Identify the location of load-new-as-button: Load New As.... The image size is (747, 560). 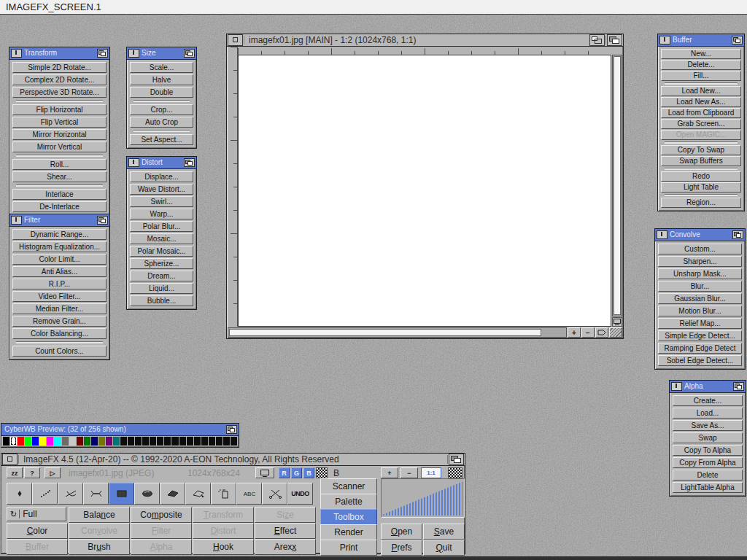
(701, 102).